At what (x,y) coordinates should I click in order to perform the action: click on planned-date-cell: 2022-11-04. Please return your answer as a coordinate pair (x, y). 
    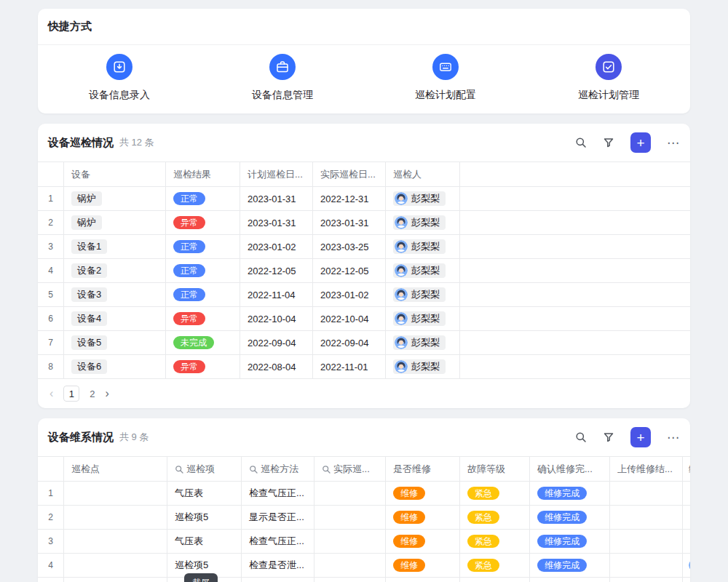
    Looking at the image, I should click on (277, 295).